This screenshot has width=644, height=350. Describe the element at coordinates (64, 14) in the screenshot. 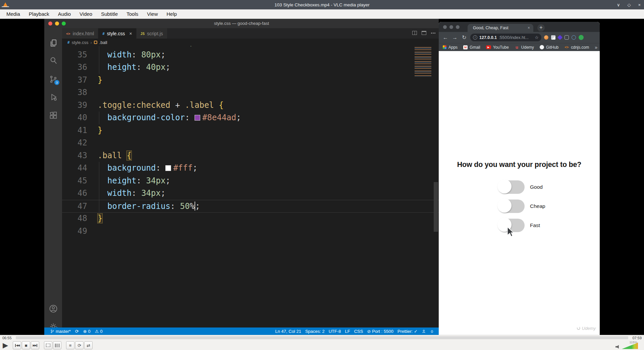

I see `menu-audio: Audio` at that location.